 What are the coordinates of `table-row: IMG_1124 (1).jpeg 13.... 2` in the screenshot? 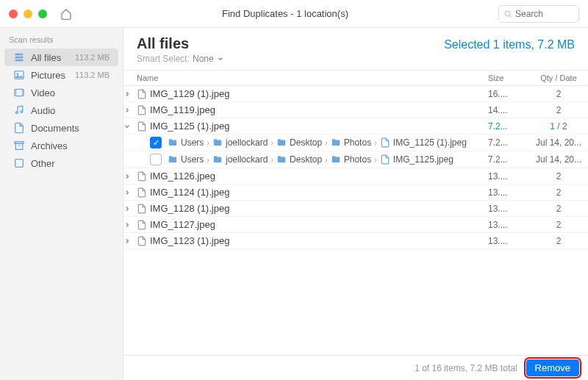 It's located at (356, 193).